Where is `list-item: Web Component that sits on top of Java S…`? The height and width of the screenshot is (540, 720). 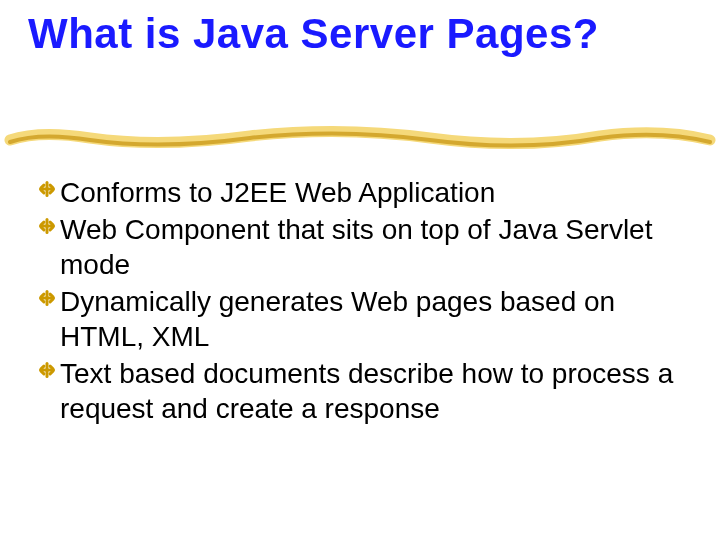
list-item: Web Component that sits on top of Java S… is located at coordinates (358, 247).